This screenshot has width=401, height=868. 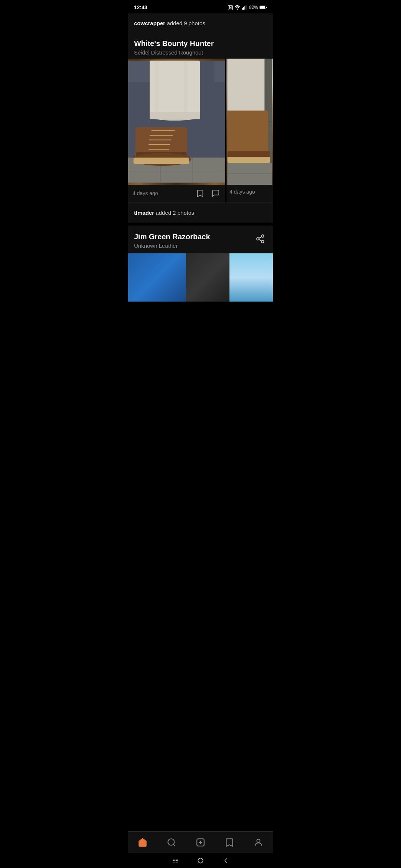 What do you see at coordinates (250, 192) in the screenshot?
I see `photo-meta-right: 4 days ago` at bounding box center [250, 192].